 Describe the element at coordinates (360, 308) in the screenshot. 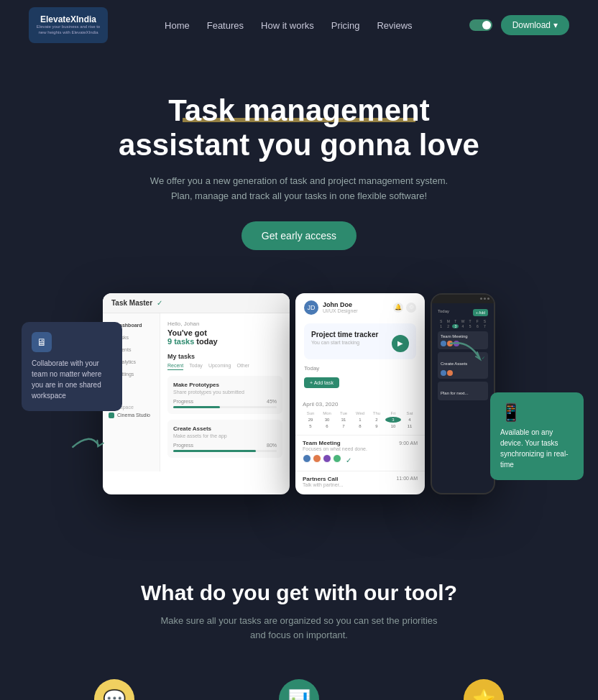

I see `tracker-user: JD John Doe UI/UX Designer 🔔 ⚙` at that location.